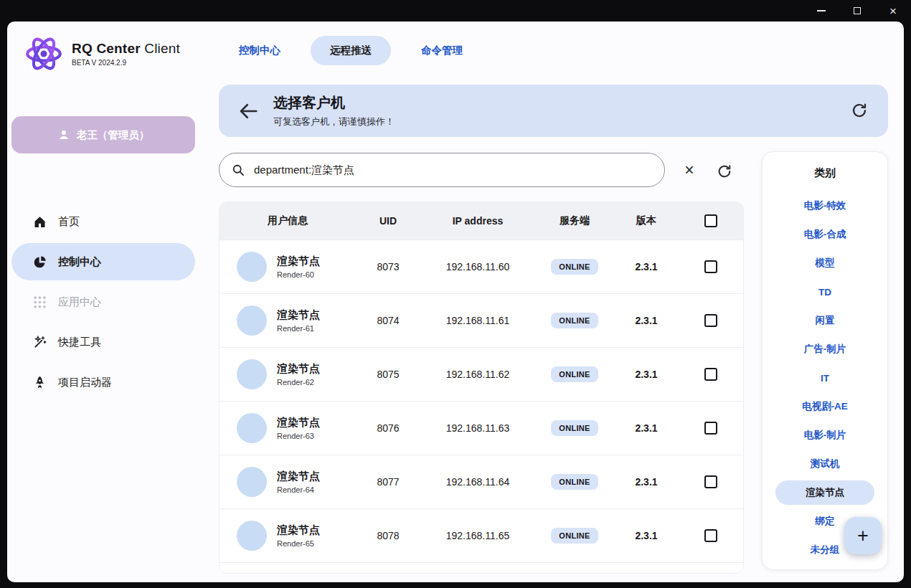 This screenshot has width=911, height=588. Describe the element at coordinates (724, 171) in the screenshot. I see `search-refresh-button` at that location.